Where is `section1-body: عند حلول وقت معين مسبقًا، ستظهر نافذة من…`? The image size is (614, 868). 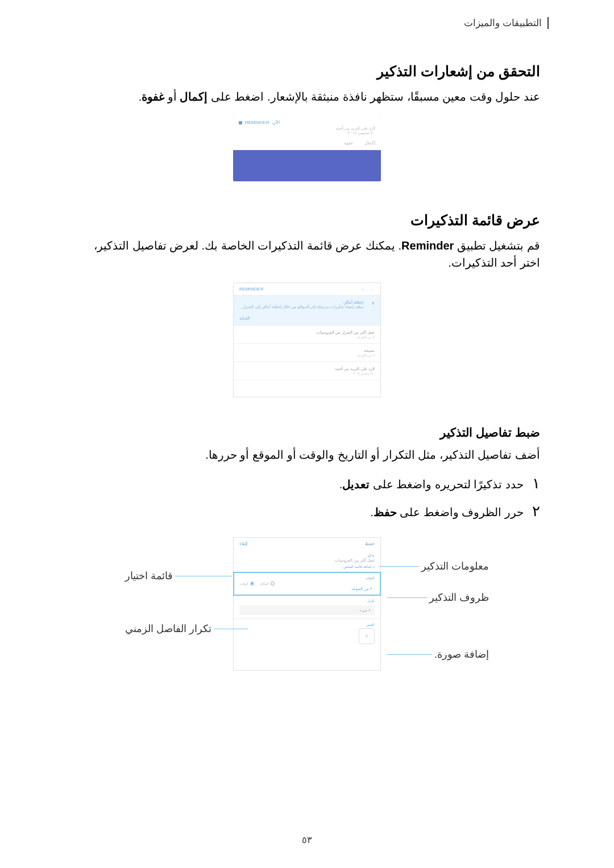
section1-body: عند حلول وقت معين مسبقًا، ستظهر نافذة من… is located at coordinates (307, 97).